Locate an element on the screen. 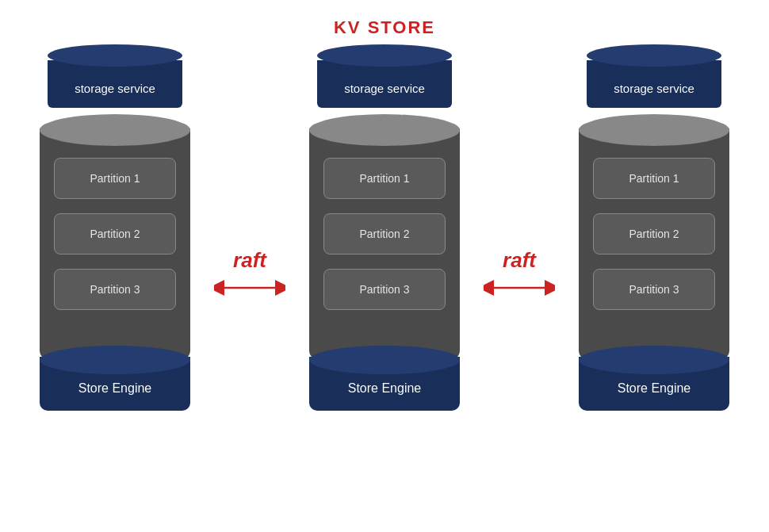  raft-label-left: raft is located at coordinates (250, 260).